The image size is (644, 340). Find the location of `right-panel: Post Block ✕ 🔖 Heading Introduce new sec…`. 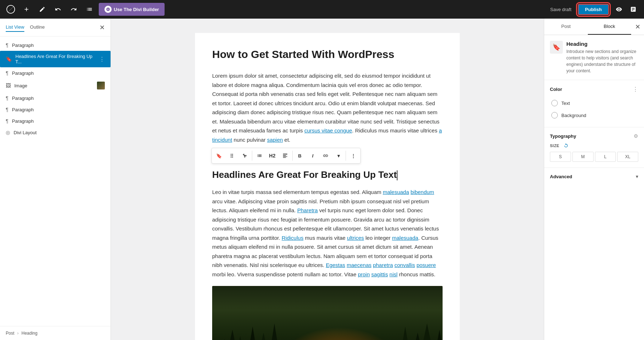

right-panel: Post Block ✕ 🔖 Heading Introduce new sec… is located at coordinates (594, 179).